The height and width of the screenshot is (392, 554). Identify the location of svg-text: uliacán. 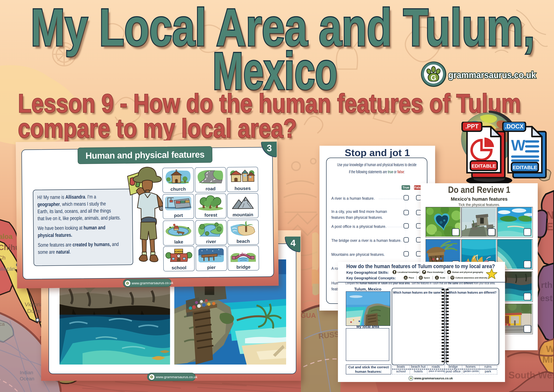
(7, 269).